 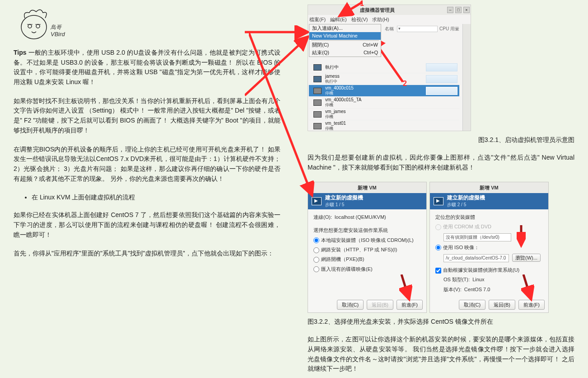 What do you see at coordinates (345, 36) in the screenshot?
I see `menu-new-vm: New Virtual Machine` at bounding box center [345, 36].